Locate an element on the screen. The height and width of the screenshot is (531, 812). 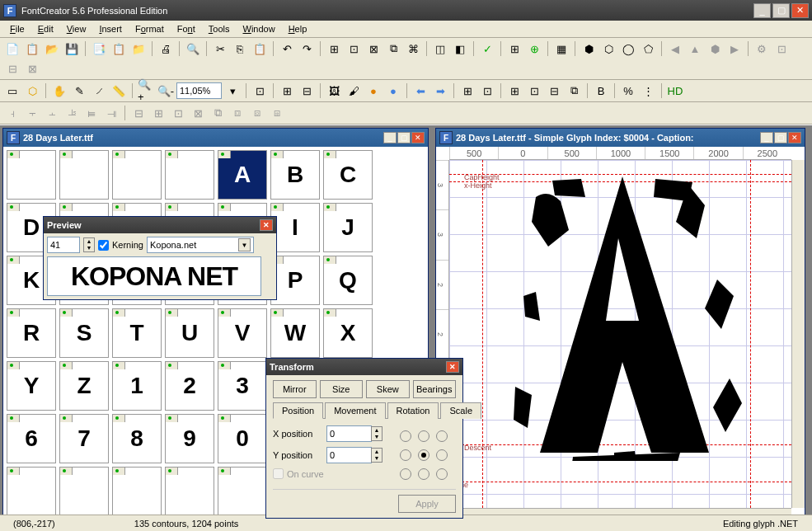
dist-h-icon: ⧆ is located at coordinates (277, 113).